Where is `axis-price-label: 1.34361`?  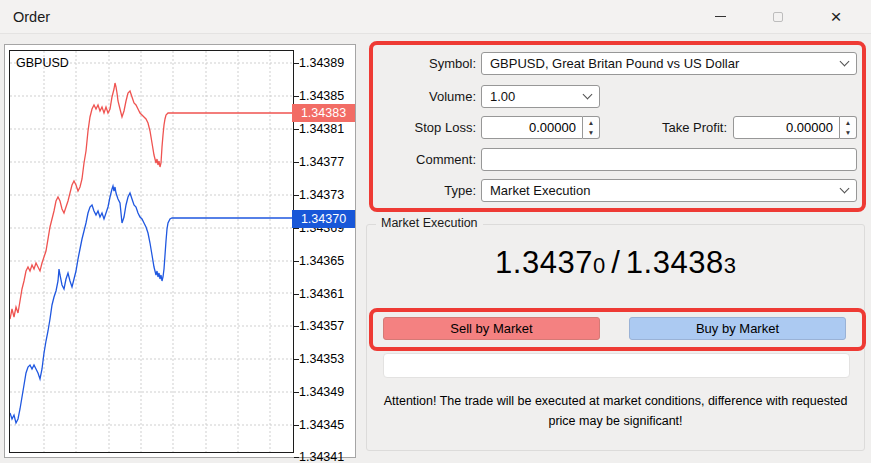 axis-price-label: 1.34361 is located at coordinates (328, 294).